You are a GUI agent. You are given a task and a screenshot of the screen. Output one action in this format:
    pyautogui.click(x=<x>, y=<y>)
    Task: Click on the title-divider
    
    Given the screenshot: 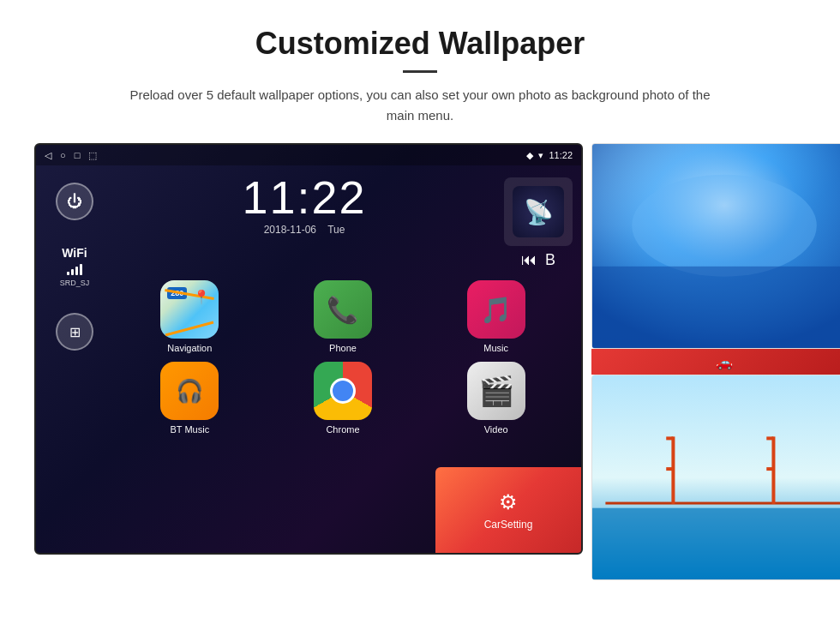 What is the action you would take?
    pyautogui.click(x=420, y=72)
    